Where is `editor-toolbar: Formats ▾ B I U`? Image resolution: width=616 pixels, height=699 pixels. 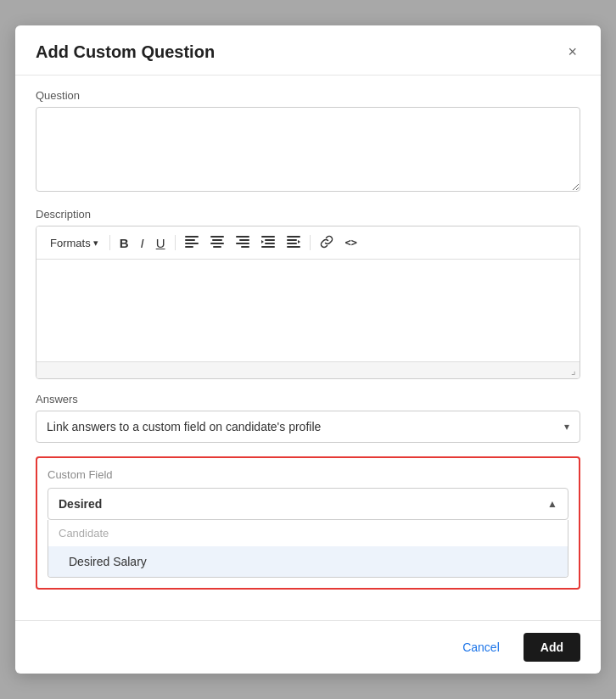
editor-toolbar: Formats ▾ B I U is located at coordinates (308, 243).